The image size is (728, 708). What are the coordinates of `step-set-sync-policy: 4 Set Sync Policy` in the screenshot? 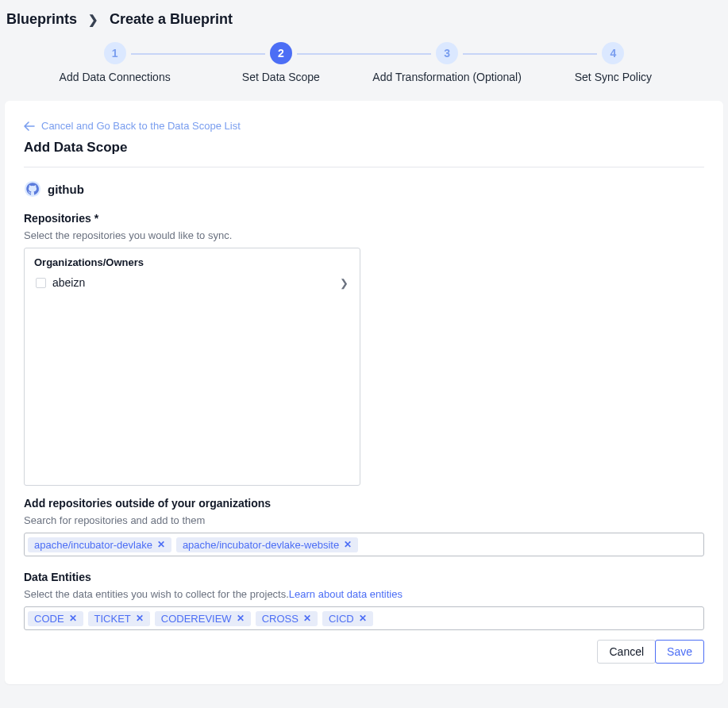 It's located at (613, 63).